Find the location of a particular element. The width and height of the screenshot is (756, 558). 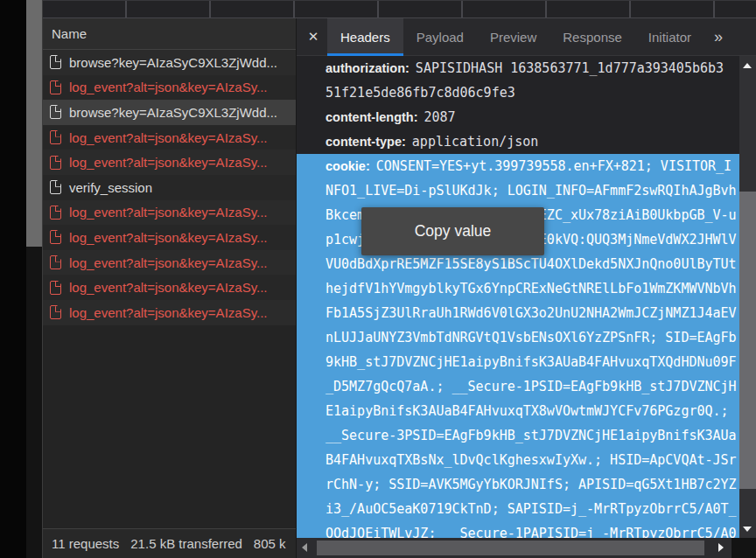

vertical-scrollbar is located at coordinates (747, 297).